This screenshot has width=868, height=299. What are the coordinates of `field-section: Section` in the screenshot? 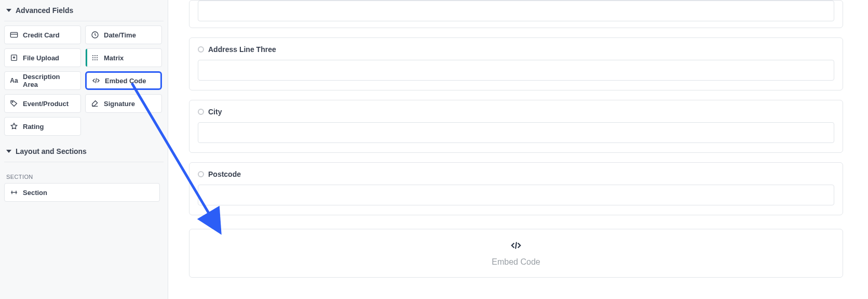 It's located at (82, 192).